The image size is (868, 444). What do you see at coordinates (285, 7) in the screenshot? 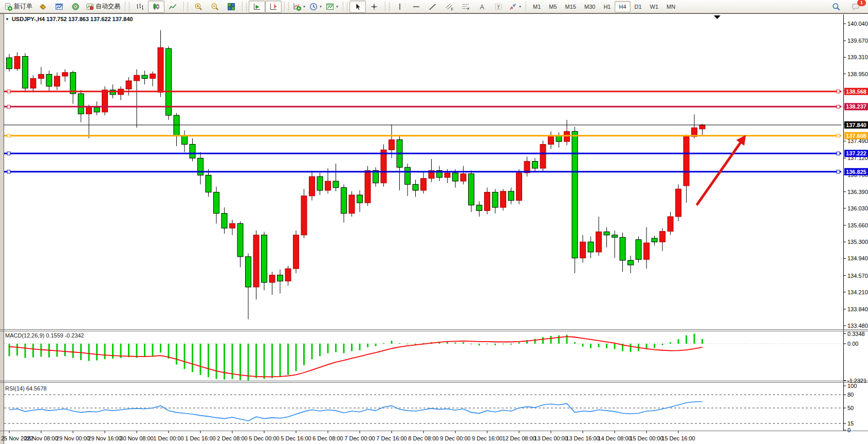
I see `toolbar-separator` at bounding box center [285, 7].